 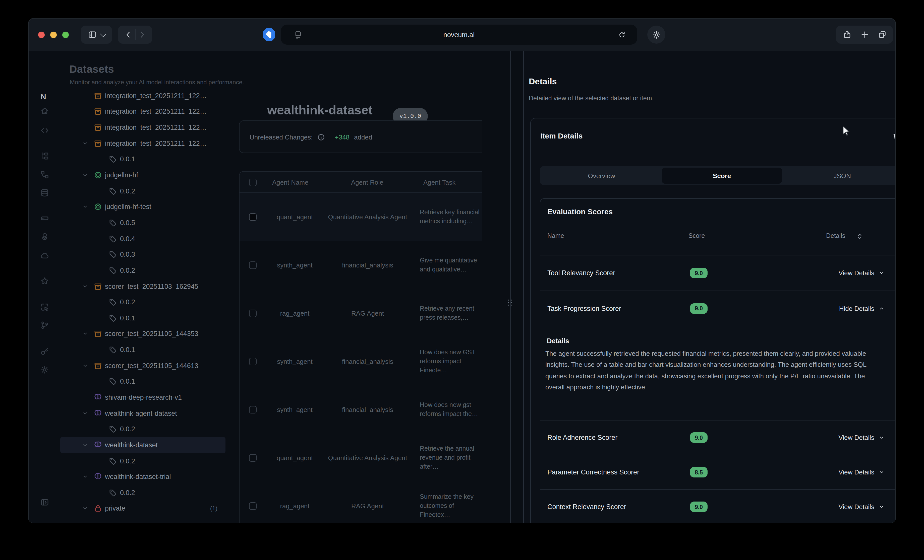 What do you see at coordinates (45, 237) in the screenshot?
I see `boxes-icon` at bounding box center [45, 237].